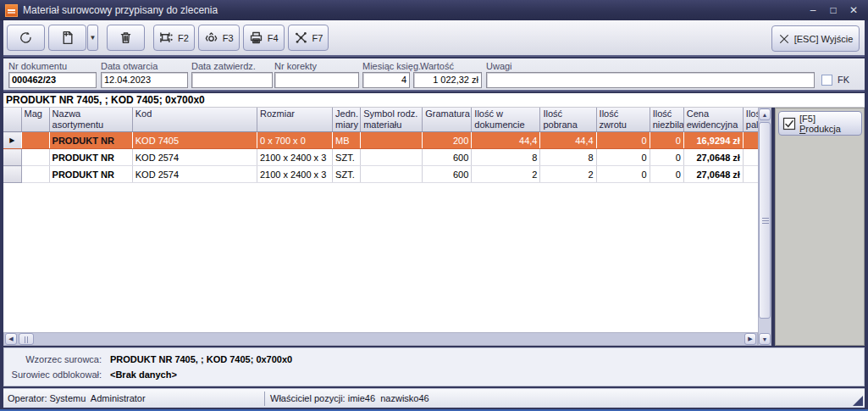 The image size is (868, 411). I want to click on col-header-ilosc-niezbilan: Ilość niezbilan, so click(666, 120).